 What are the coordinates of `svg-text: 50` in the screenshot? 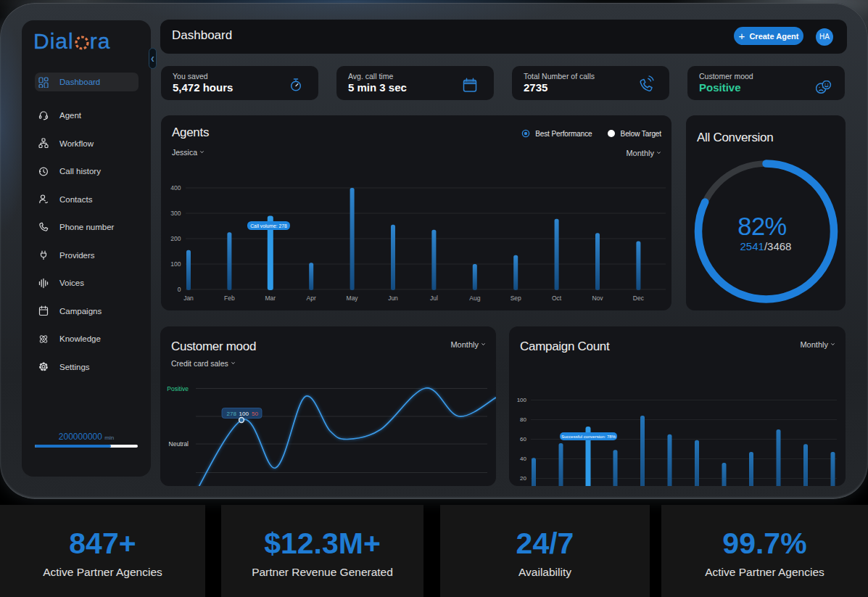 It's located at (255, 413).